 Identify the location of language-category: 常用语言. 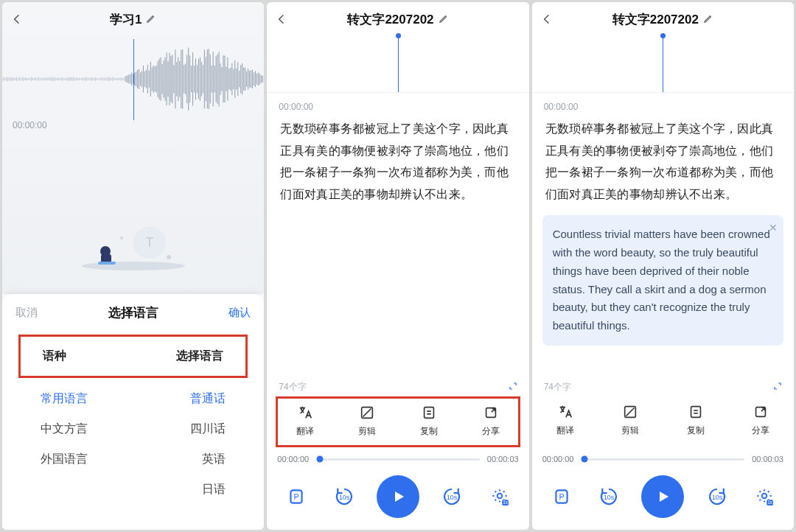
(64, 399).